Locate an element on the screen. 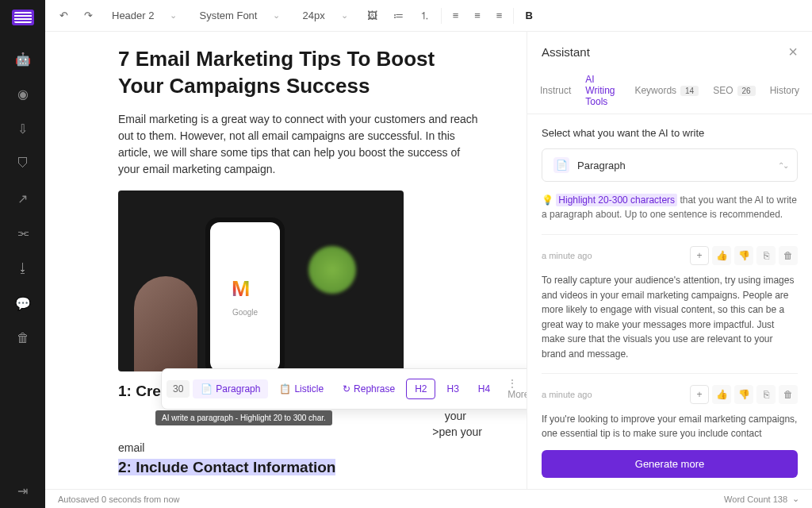 This screenshot has width=812, height=508. tab-history: History is located at coordinates (785, 90).